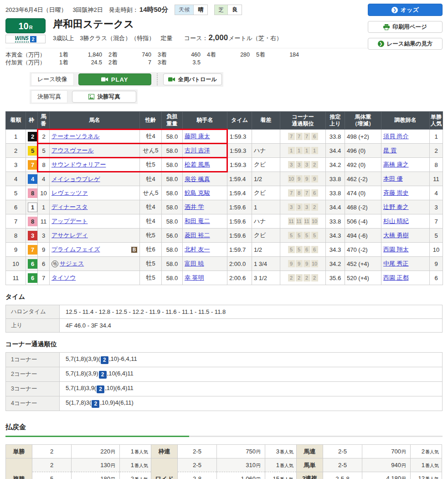  I want to click on time-row: 上り4F 46.0 - 3F 34.4, so click(224, 326).